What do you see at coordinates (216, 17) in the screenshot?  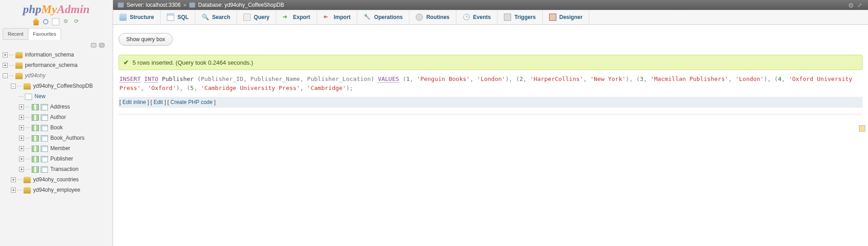 I see `tab-search: Search` at bounding box center [216, 17].